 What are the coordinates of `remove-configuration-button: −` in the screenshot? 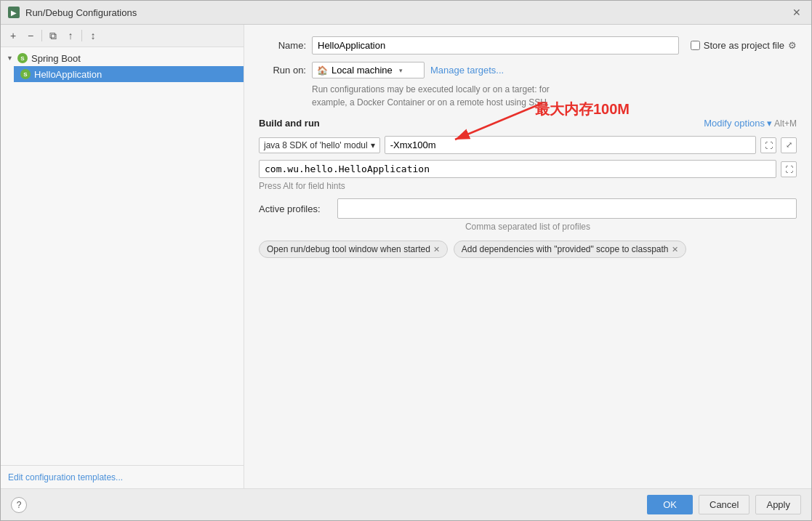 It's located at (31, 36).